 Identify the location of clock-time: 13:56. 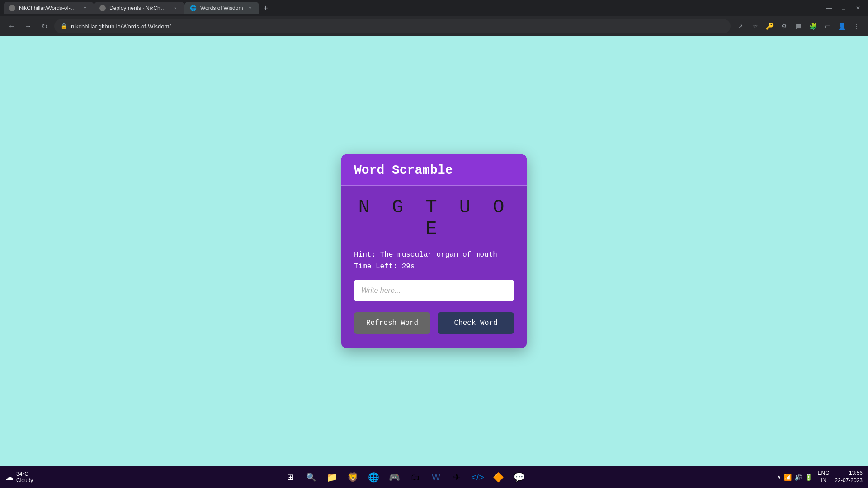
(849, 474).